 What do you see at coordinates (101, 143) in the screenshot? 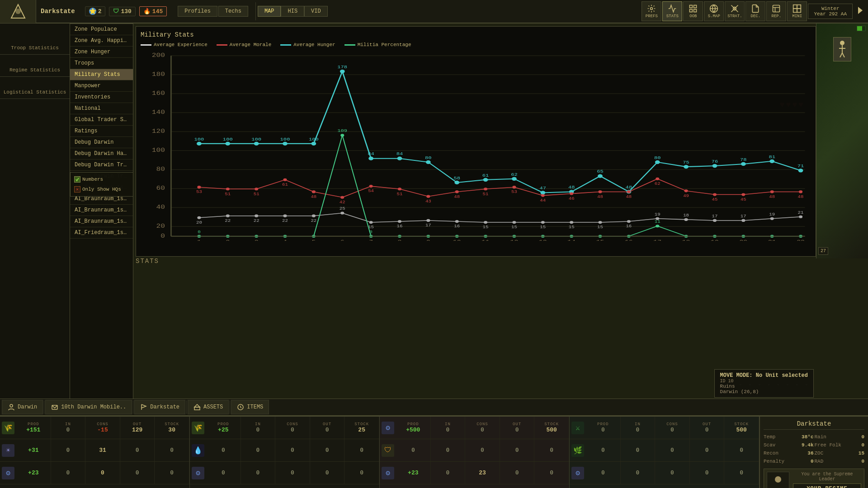
I see `menu-debug-darwin: Debug Darwin` at bounding box center [101, 143].